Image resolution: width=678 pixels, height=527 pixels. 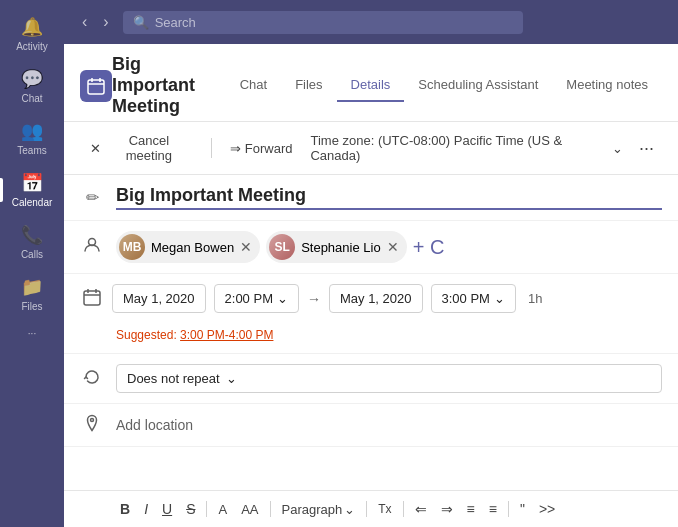 What do you see at coordinates (312, 510) in the screenshot?
I see `paragraph-label: Paragraph` at bounding box center [312, 510].